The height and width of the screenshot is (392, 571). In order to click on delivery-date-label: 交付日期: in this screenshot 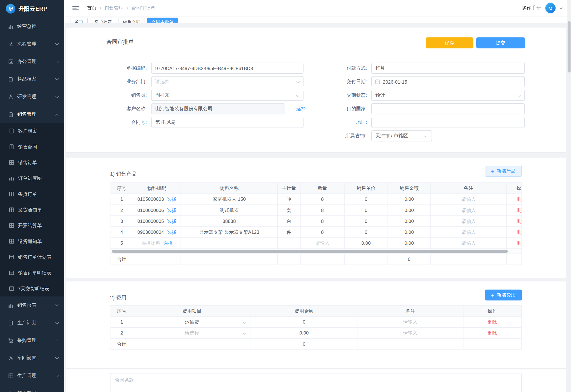, I will do `click(340, 82)`.